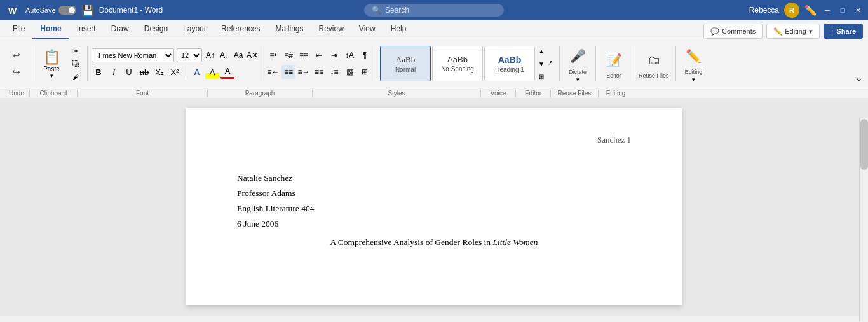 This screenshot has height=322, width=868. What do you see at coordinates (614, 60) in the screenshot?
I see `editor-button: 📝` at bounding box center [614, 60].